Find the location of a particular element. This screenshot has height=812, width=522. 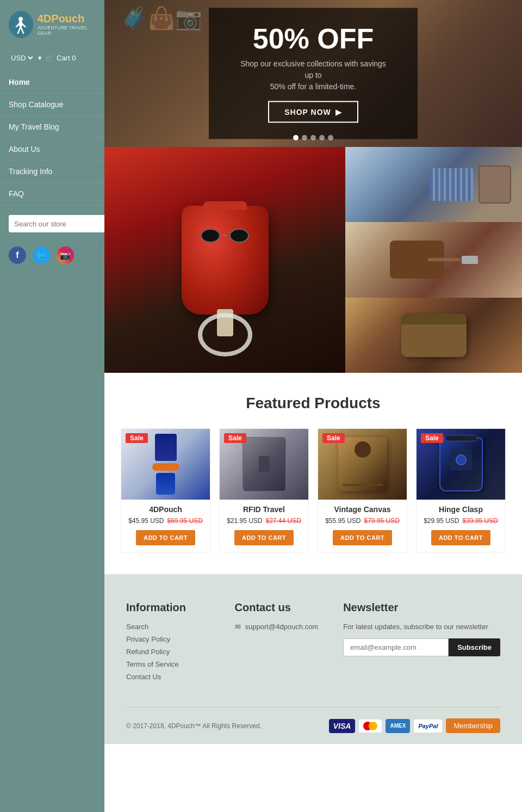

sale-badge-2: Sale is located at coordinates (235, 438).